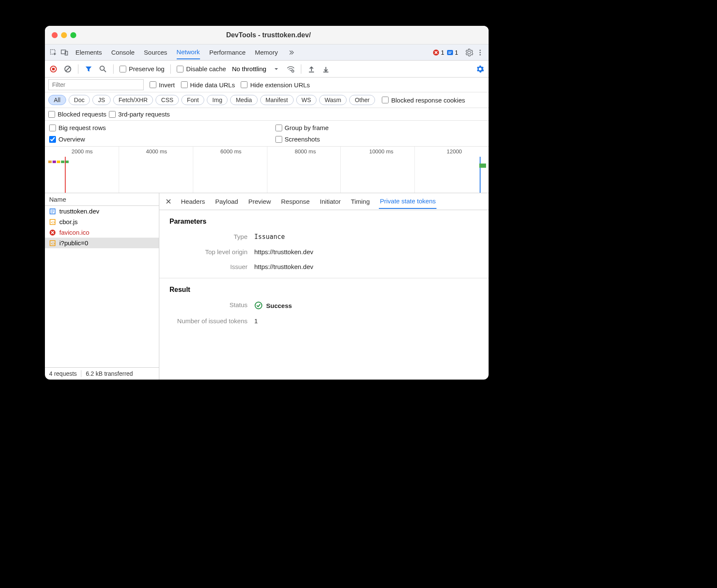 The width and height of the screenshot is (717, 588). I want to click on network-settings-icon, so click(480, 69).